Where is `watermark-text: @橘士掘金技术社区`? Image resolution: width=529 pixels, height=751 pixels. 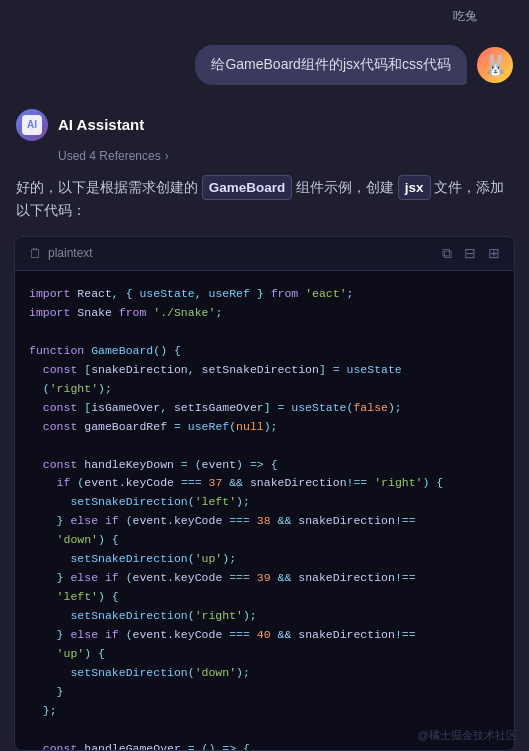 watermark-text: @橘士掘金技术社区 is located at coordinates (468, 735).